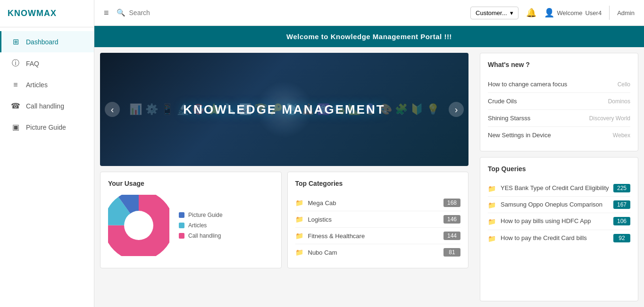  What do you see at coordinates (378, 203) in the screenshot?
I see `category-item-mega-cab: 📁 Mega Cab 168` at bounding box center [378, 203].